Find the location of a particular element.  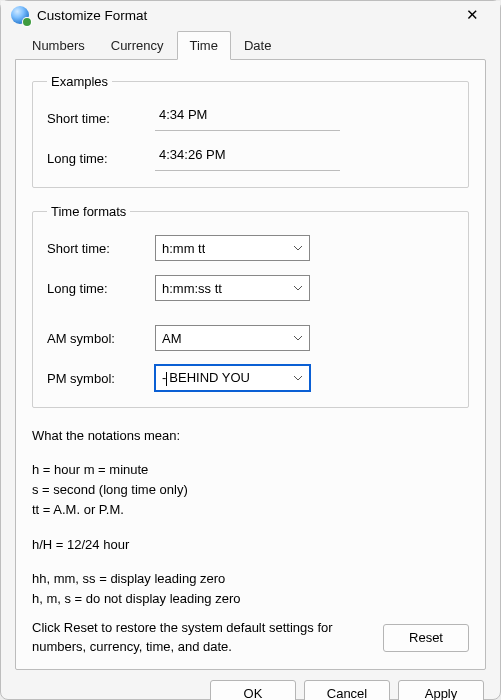

tab-date: Date is located at coordinates (258, 45).